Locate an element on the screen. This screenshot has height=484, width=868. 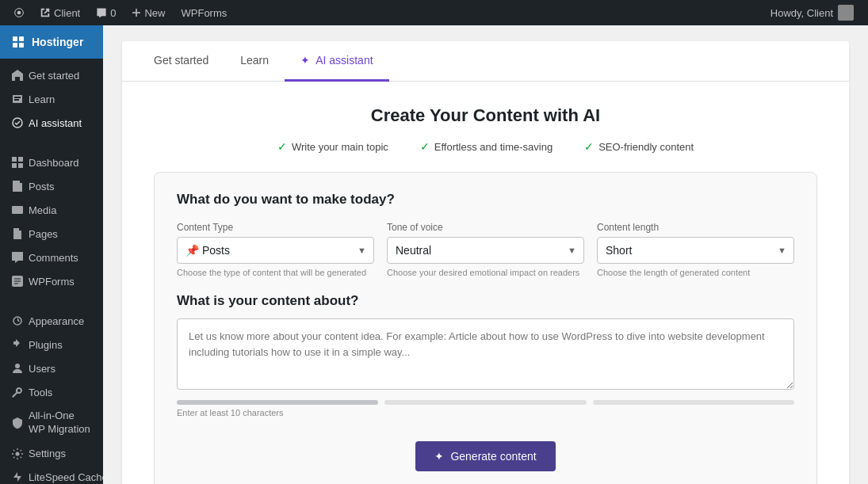
feature-label-3: SEO-friendly content is located at coordinates (646, 147).